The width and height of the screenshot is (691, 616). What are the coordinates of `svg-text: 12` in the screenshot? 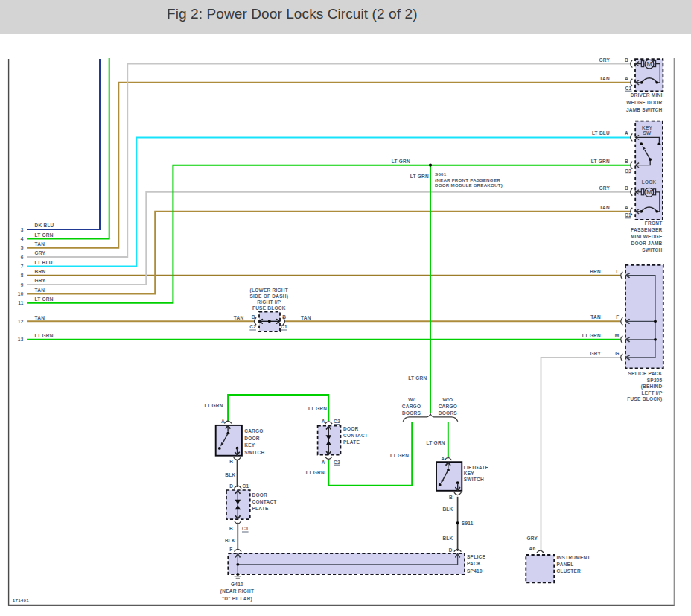 It's located at (21, 322).